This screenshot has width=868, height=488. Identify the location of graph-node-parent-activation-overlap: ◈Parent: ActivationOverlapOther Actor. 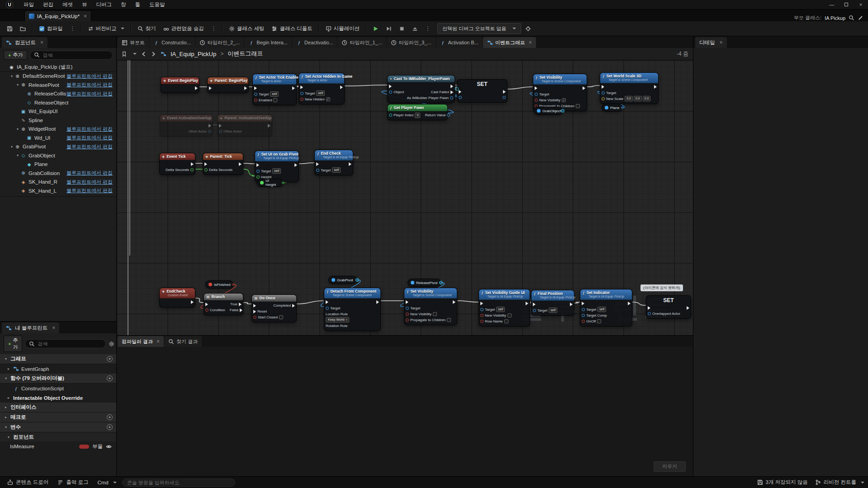
(245, 126).